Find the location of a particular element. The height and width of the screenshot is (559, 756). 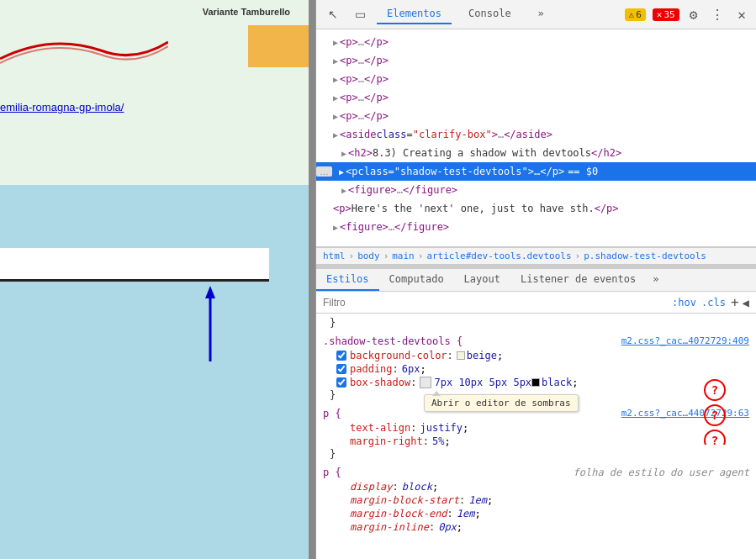

tab-more: » is located at coordinates (542, 14).